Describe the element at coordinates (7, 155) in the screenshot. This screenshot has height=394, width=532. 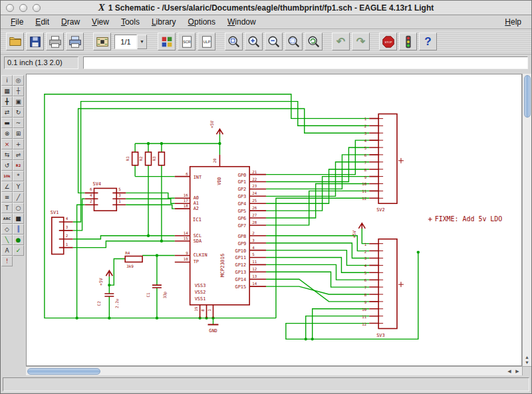
I see `pinswap-tool-button: ⇆` at that location.